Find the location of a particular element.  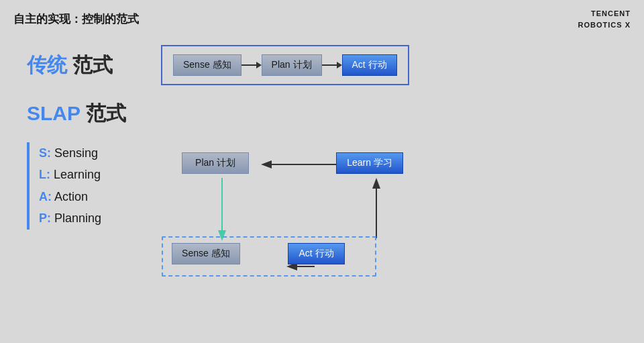

sense-box: Sense 感知 is located at coordinates (207, 65).